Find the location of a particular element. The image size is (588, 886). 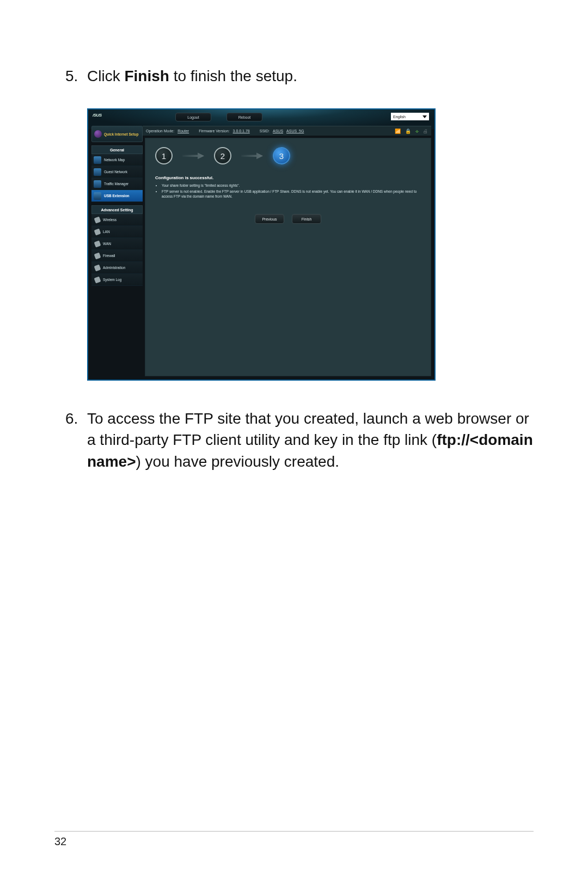

text: to finish the setup. is located at coordinates (233, 76).